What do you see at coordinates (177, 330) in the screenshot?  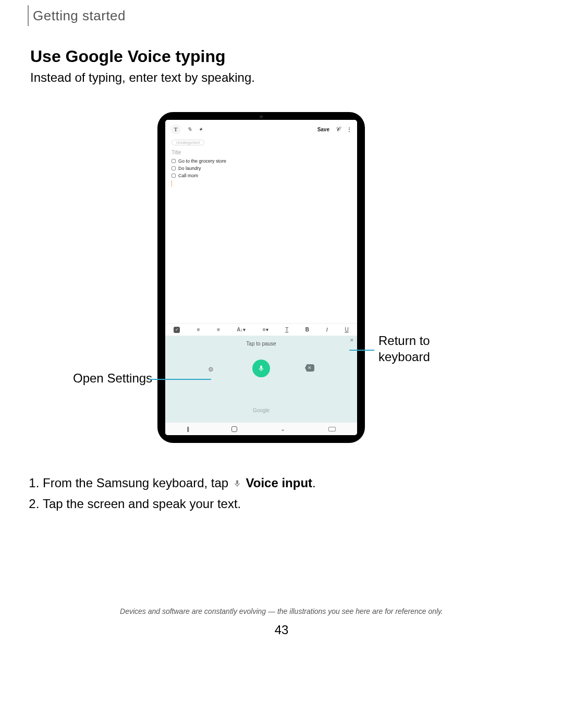 I see `checklist-toggle-icon: ✓` at bounding box center [177, 330].